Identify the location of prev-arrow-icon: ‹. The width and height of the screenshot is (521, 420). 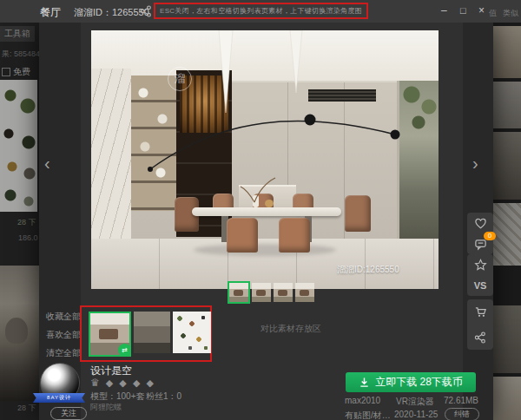
(47, 163).